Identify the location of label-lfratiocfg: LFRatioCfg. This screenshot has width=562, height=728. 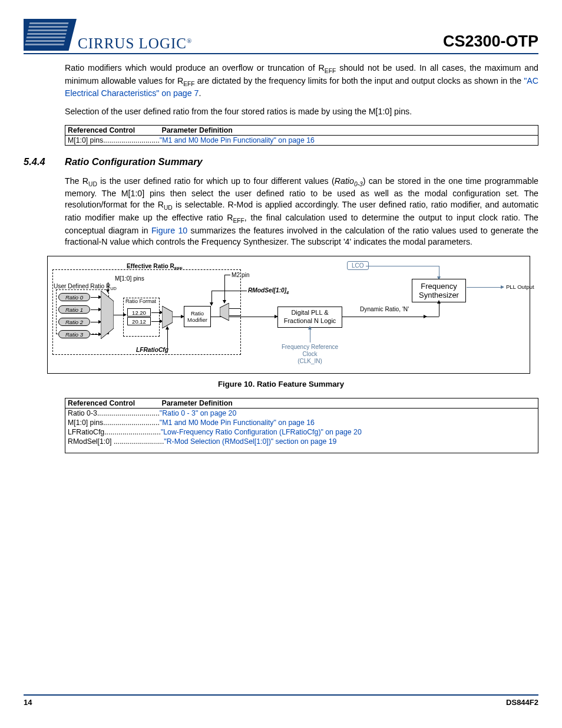
(152, 350).